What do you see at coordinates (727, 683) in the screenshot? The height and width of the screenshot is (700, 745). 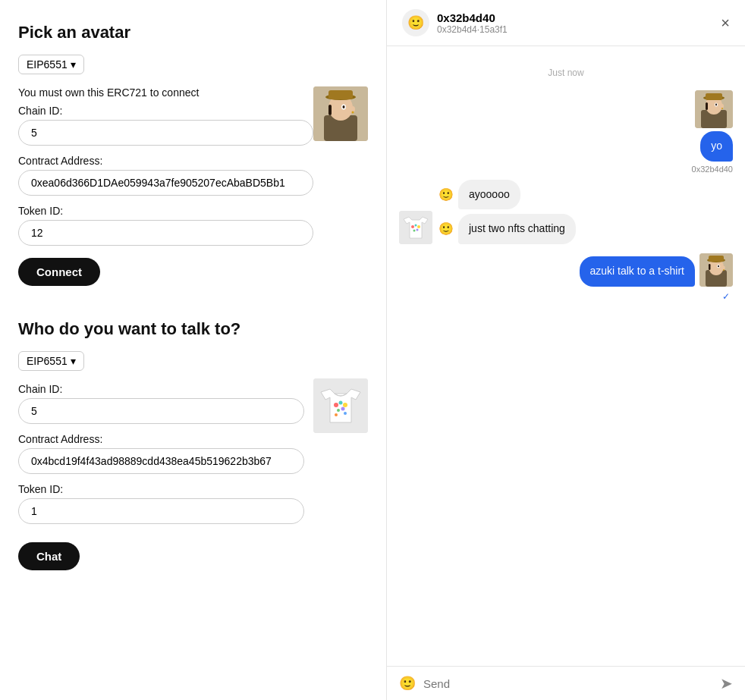 I see `send-icon: ➤` at bounding box center [727, 683].